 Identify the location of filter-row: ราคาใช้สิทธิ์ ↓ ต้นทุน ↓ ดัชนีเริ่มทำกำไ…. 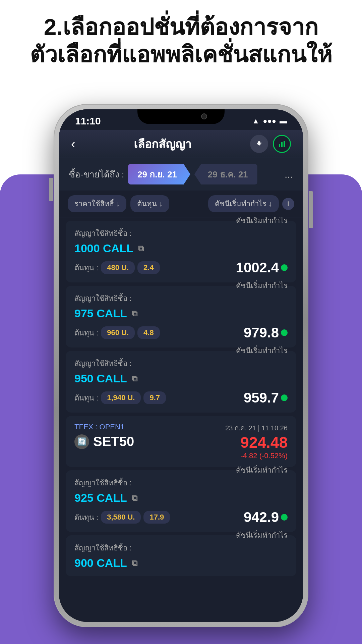
(181, 204).